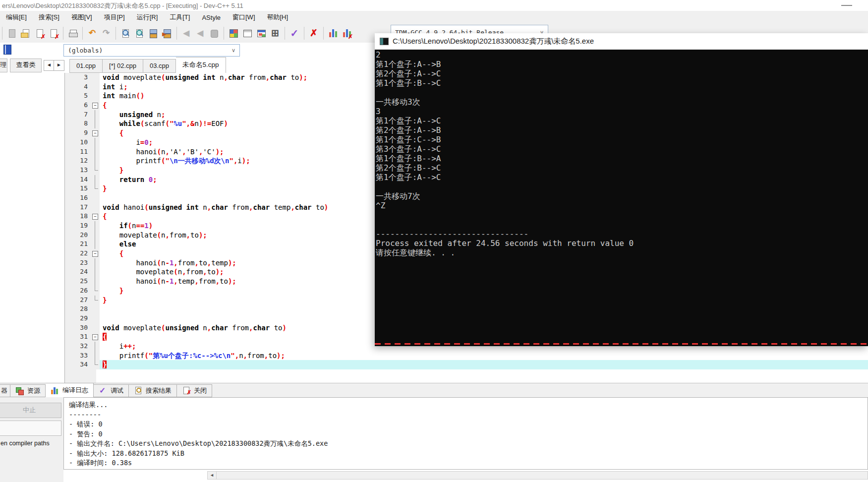  I want to click on editor-tab-5.cpp: 未命名5.cpp, so click(201, 65).